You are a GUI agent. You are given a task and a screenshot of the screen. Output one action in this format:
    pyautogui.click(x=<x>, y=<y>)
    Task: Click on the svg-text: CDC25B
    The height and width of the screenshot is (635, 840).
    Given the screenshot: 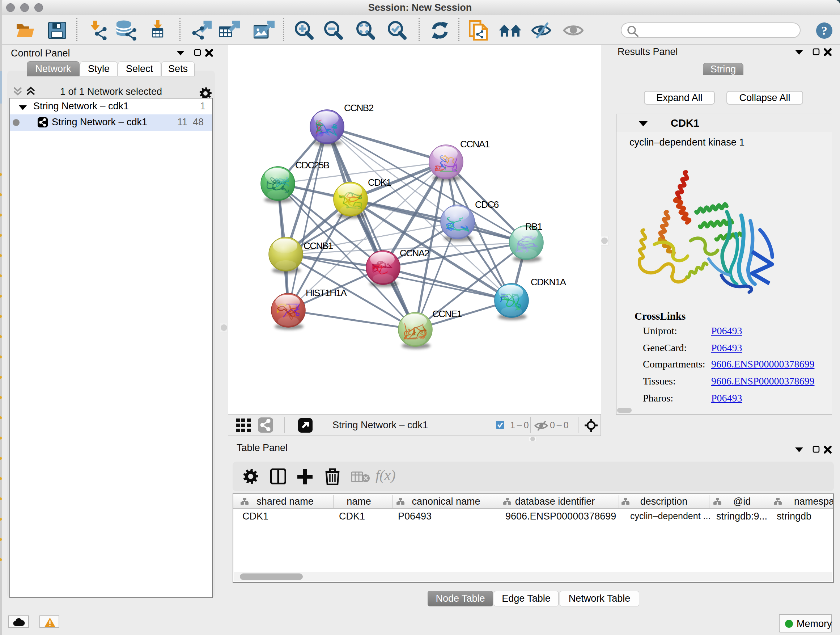 What is the action you would take?
    pyautogui.click(x=312, y=165)
    